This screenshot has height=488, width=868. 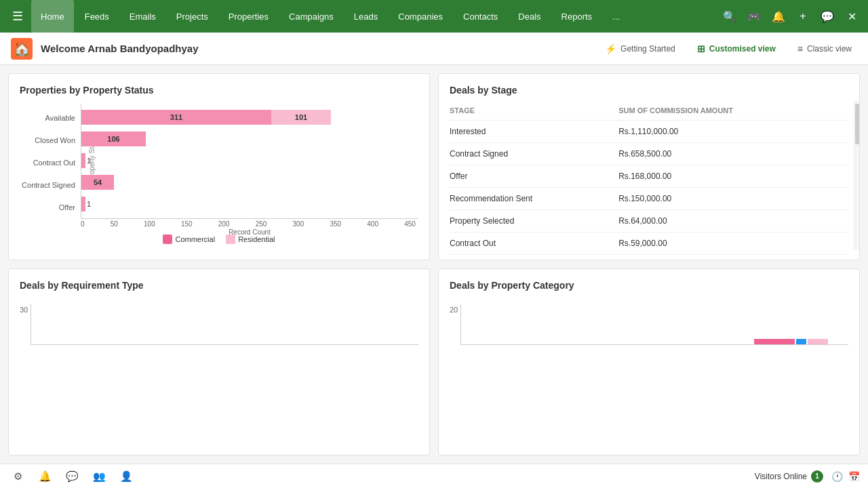 I want to click on bar-offer-label: 1, so click(x=89, y=204).